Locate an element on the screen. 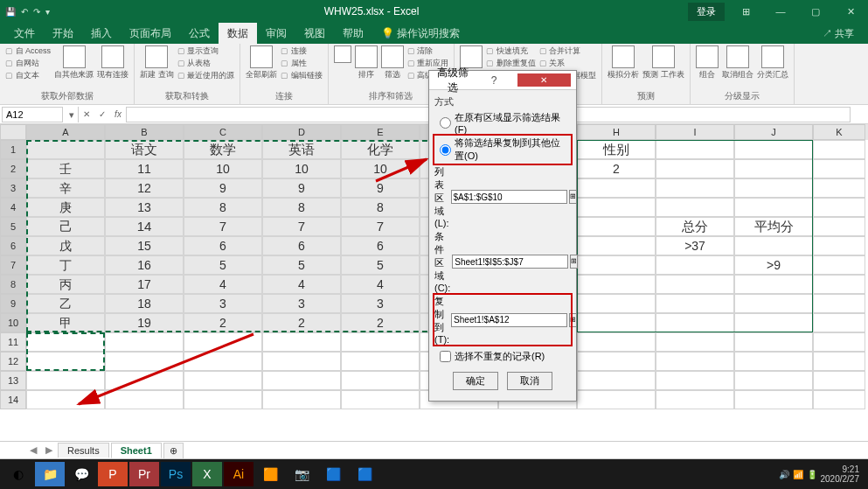  cell: 10 is located at coordinates (380, 169).